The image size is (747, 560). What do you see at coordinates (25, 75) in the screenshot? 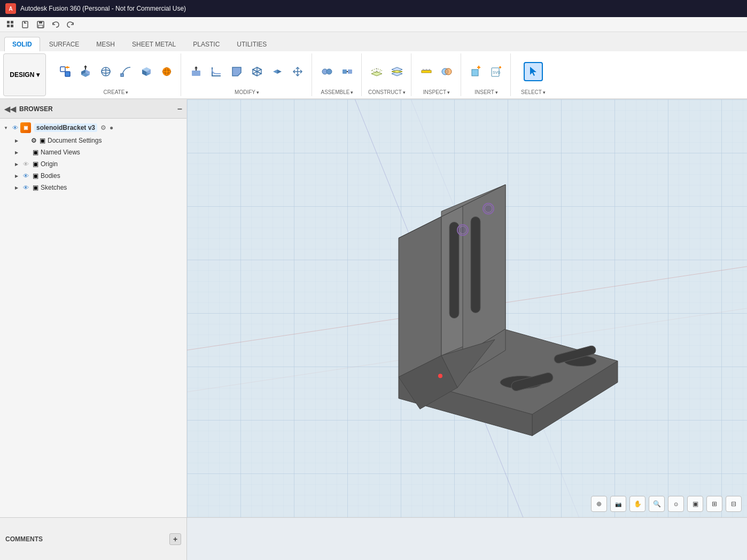
I see `design-dropdown-button: DESIGN ▾` at bounding box center [25, 75].